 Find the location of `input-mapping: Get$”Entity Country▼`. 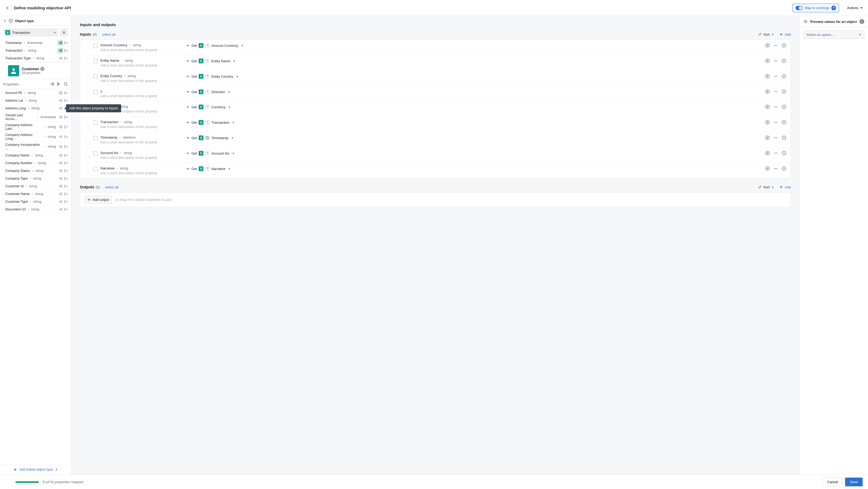

input-mapping: Get$”Entity Country▼ is located at coordinates (212, 76).